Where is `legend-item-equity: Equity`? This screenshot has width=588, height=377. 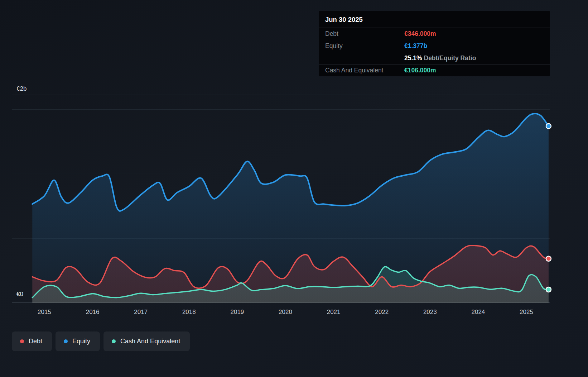
legend-item-equity: Equity is located at coordinates (78, 341).